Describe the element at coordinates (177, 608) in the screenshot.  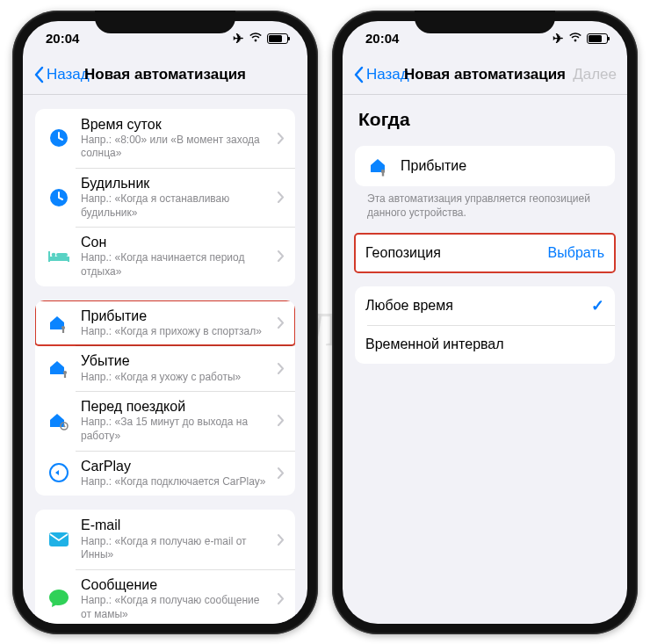
I see `cell-subtitle: Напр.: «Когда я получаю сообщение от мам…` at that location.